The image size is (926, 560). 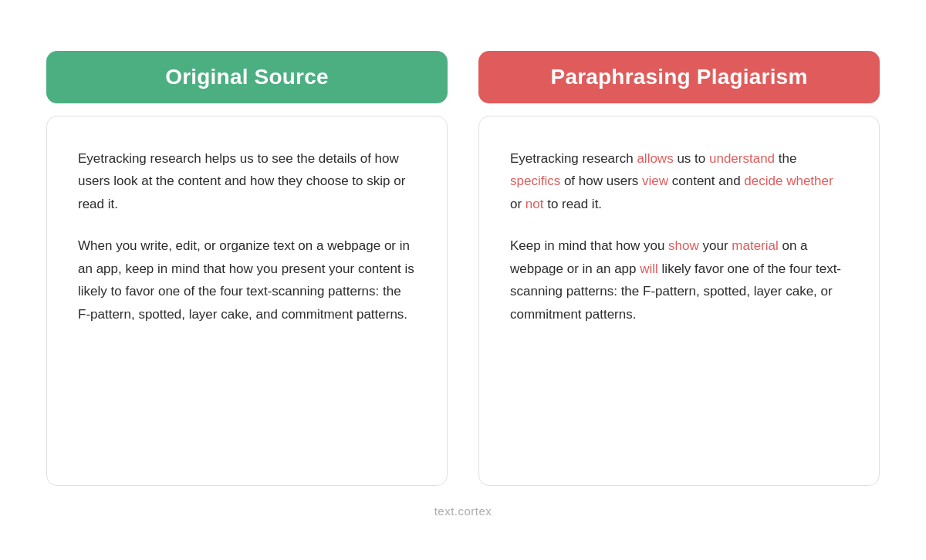 I want to click on highlight-will: will, so click(x=649, y=268).